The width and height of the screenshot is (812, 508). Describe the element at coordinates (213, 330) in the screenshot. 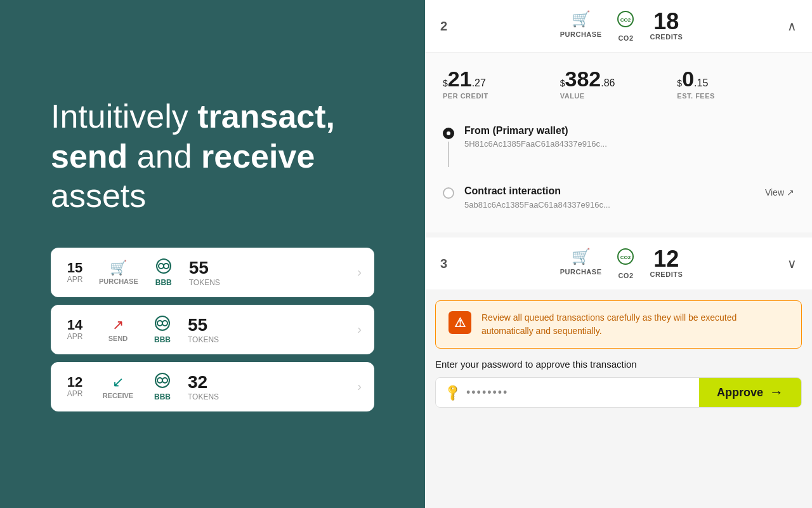

I see `list-item: 14 APR ↗ SEND BBB 55 TOKENS ›` at that location.